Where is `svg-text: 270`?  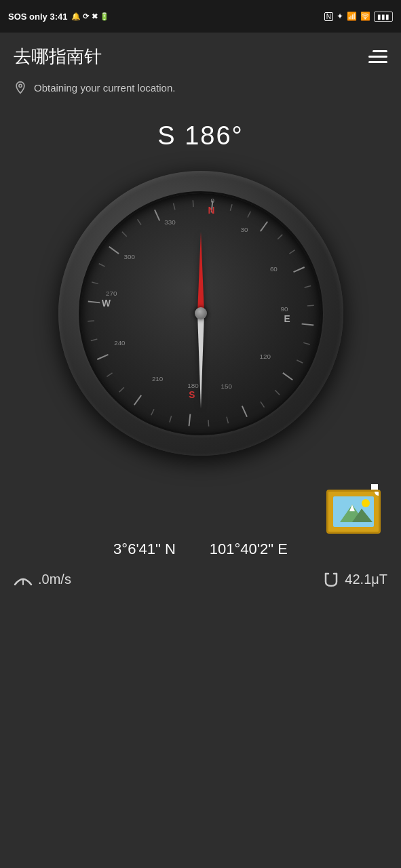 svg-text: 270 is located at coordinates (111, 293).